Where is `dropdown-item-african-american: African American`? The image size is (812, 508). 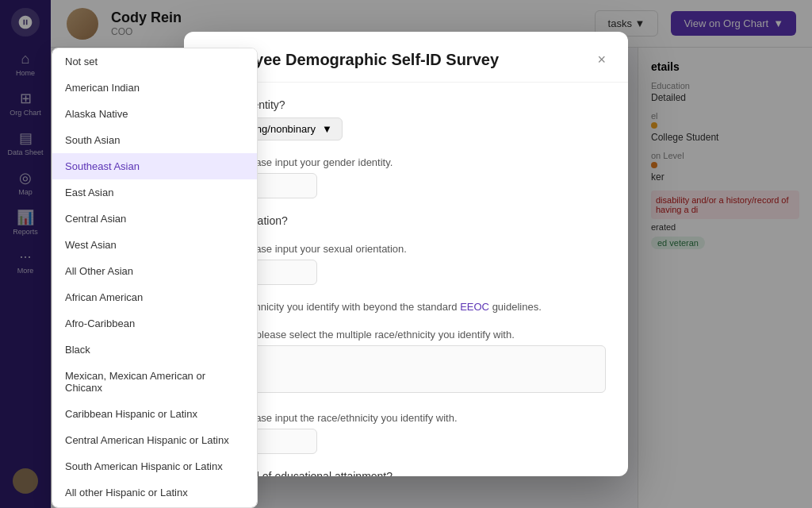 dropdown-item-african-american: African American is located at coordinates (155, 297).